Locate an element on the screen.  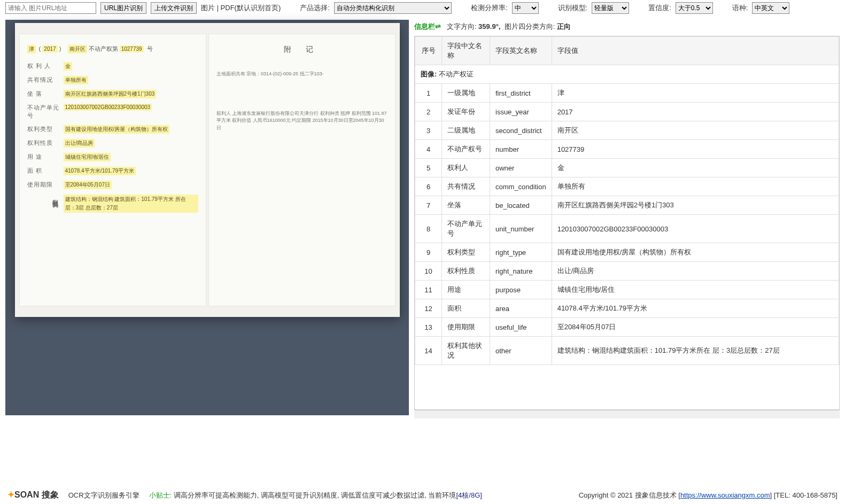
cell-val: 金 is located at coordinates (695, 168).